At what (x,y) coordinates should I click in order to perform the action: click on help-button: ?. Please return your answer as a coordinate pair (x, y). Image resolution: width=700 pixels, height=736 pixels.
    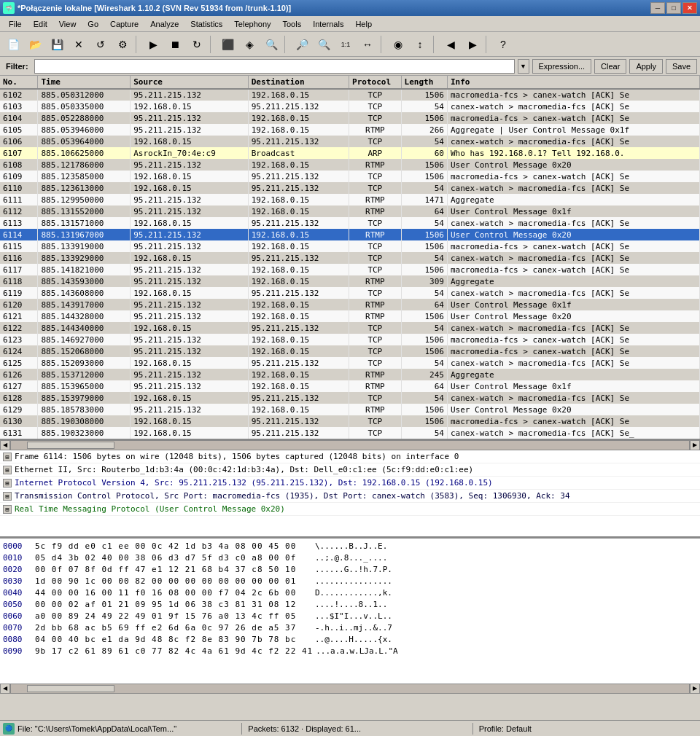
    Looking at the image, I should click on (503, 44).